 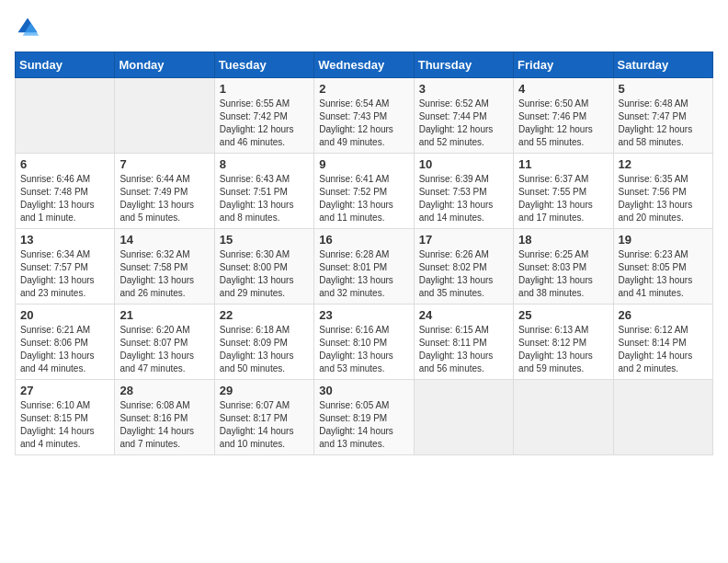 What do you see at coordinates (364, 390) in the screenshot?
I see `day-number: 30` at bounding box center [364, 390].